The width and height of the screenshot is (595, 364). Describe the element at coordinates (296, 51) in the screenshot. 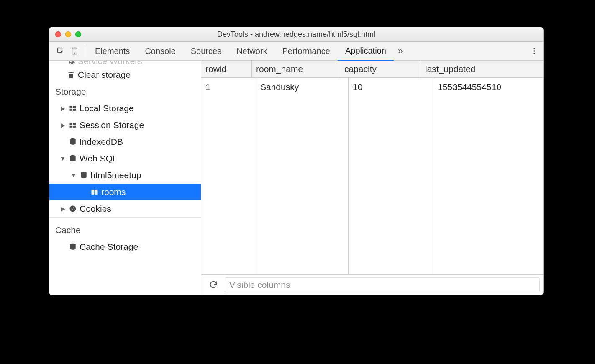

I see `devtools-tabstrip: Elements Console Sources Network Perform…` at that location.